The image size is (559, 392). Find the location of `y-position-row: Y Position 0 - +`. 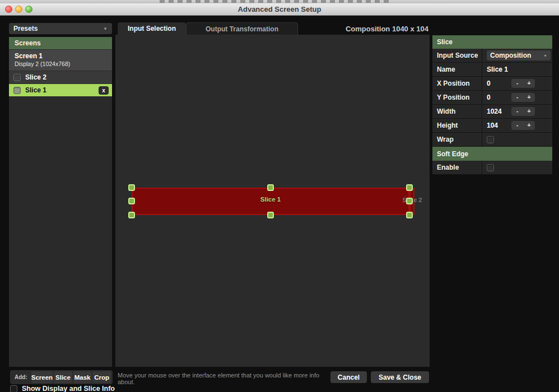

y-position-row: Y Position 0 - + is located at coordinates (492, 97).